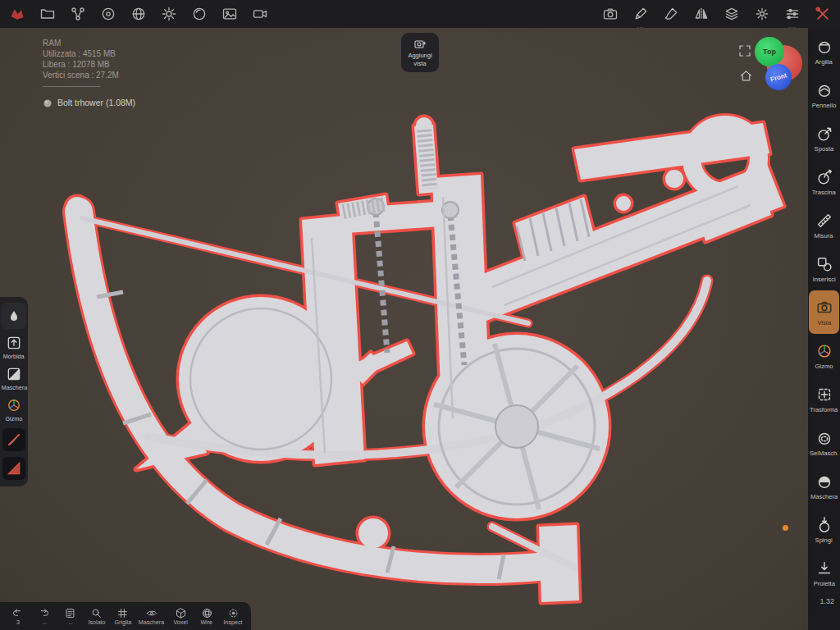  I want to click on tools-wrench-icon, so click(823, 14).